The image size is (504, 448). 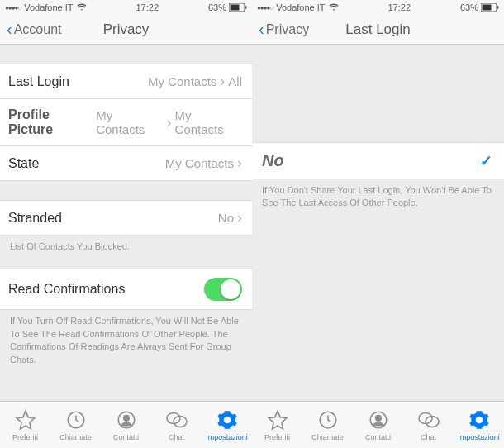 I want to click on checkmark-icon: ✓, so click(x=486, y=161).